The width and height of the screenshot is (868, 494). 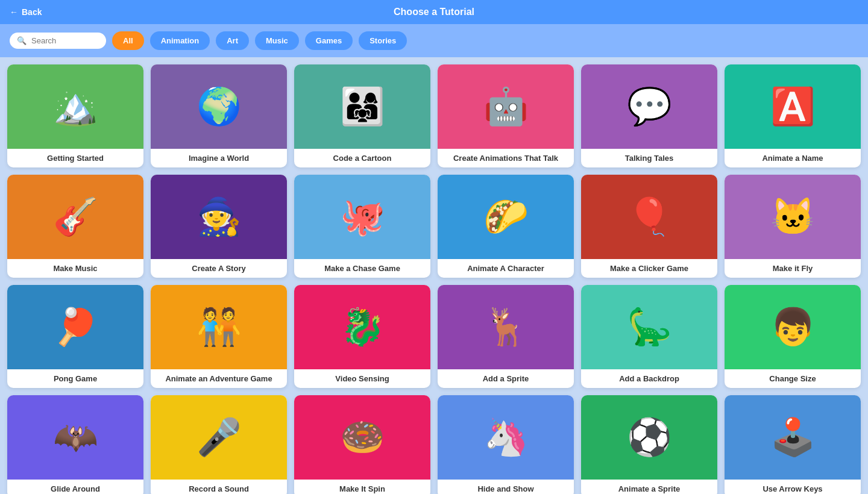 I want to click on filter-bar: 🔍 All Animation Art Music Games Stories, so click(x=434, y=41).